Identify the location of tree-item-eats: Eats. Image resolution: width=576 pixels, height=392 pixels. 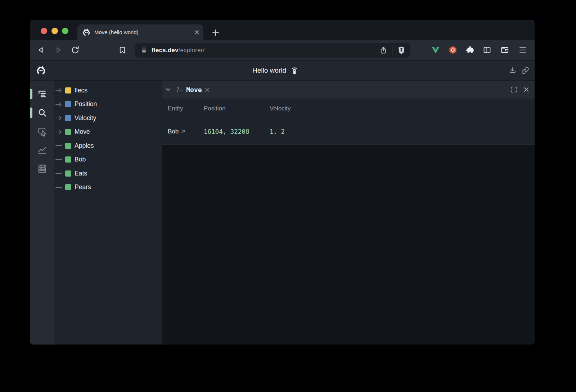
(108, 173).